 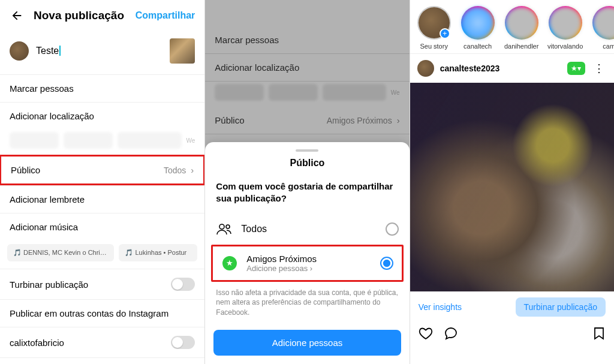 I want to click on story-label: canaltech, so click(x=478, y=46).